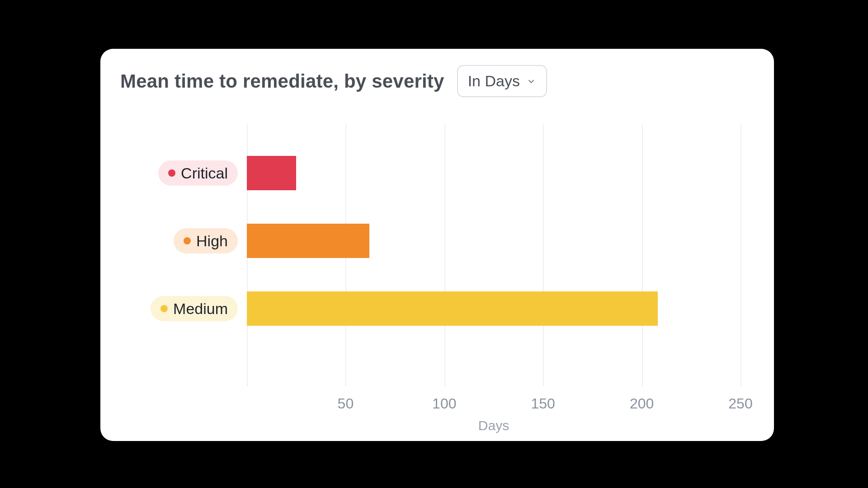 The width and height of the screenshot is (868, 488). I want to click on severity-label: Medium, so click(201, 309).